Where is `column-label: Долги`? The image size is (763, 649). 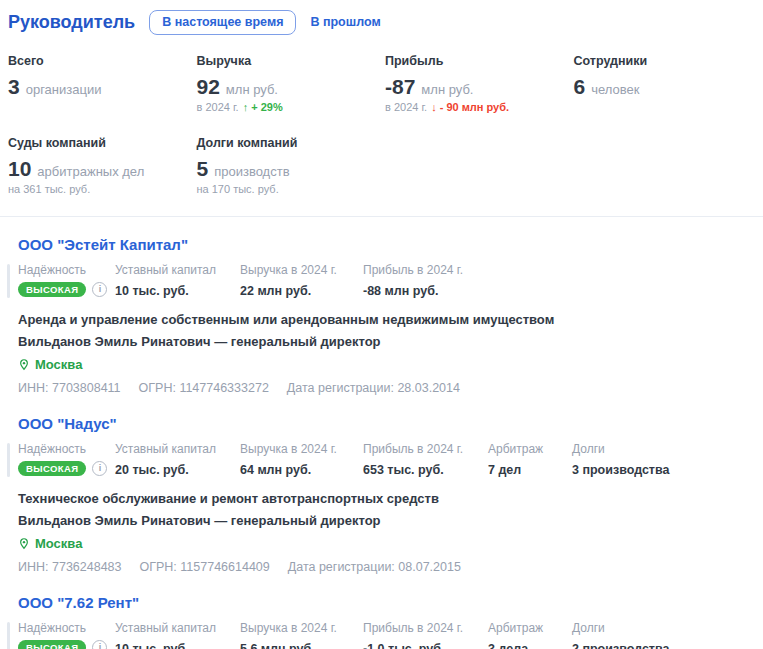
column-label: Долги is located at coordinates (664, 449).